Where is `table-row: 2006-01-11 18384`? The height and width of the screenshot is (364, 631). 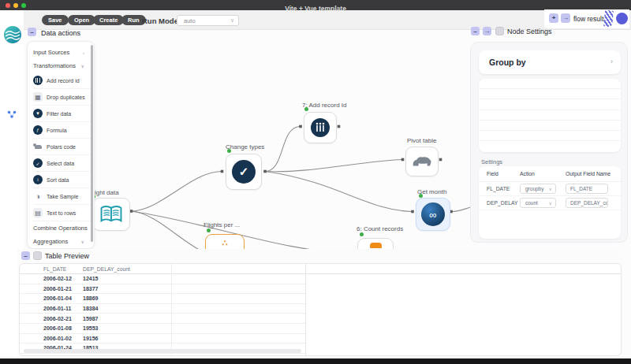
table-row: 2006-01-11 18384 is located at coordinates (162, 309).